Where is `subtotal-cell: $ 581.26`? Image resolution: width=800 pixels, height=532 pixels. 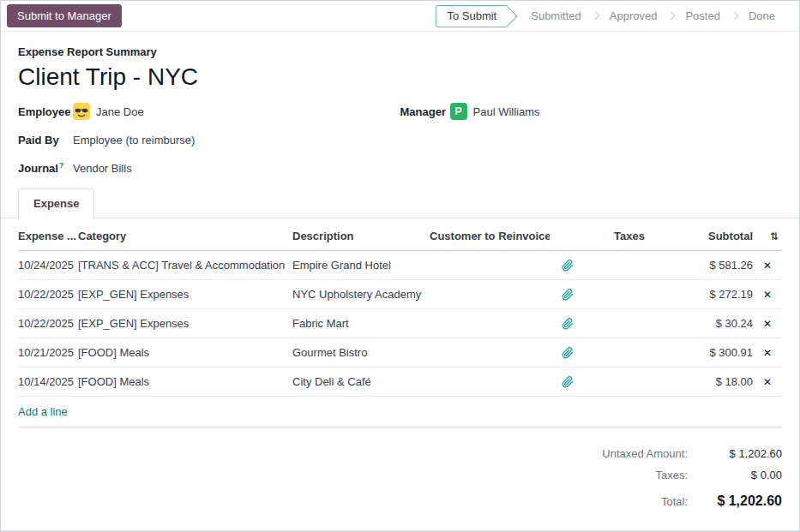
subtotal-cell: $ 581.26 is located at coordinates (715, 266).